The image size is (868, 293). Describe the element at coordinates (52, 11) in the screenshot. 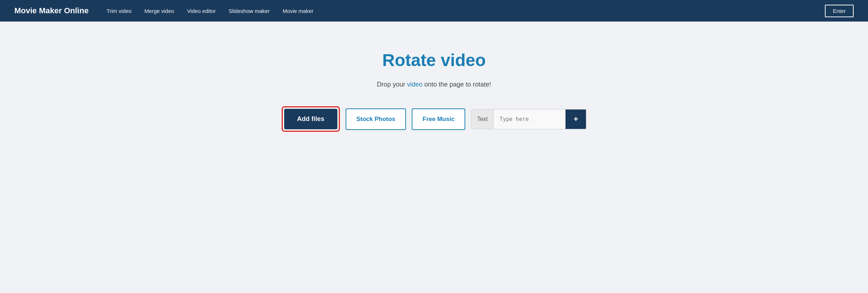

I see `brand-logo: Movie Maker Online` at that location.